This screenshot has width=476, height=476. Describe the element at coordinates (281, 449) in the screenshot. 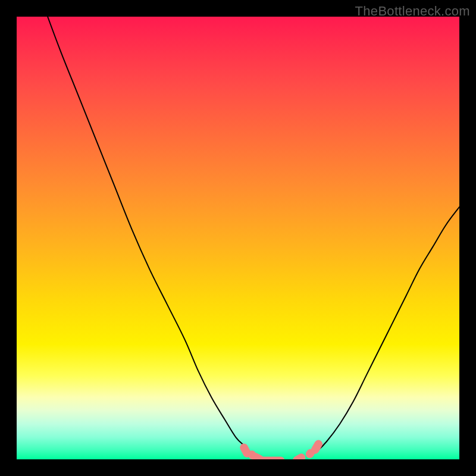

I see `highlight-segments` at that location.